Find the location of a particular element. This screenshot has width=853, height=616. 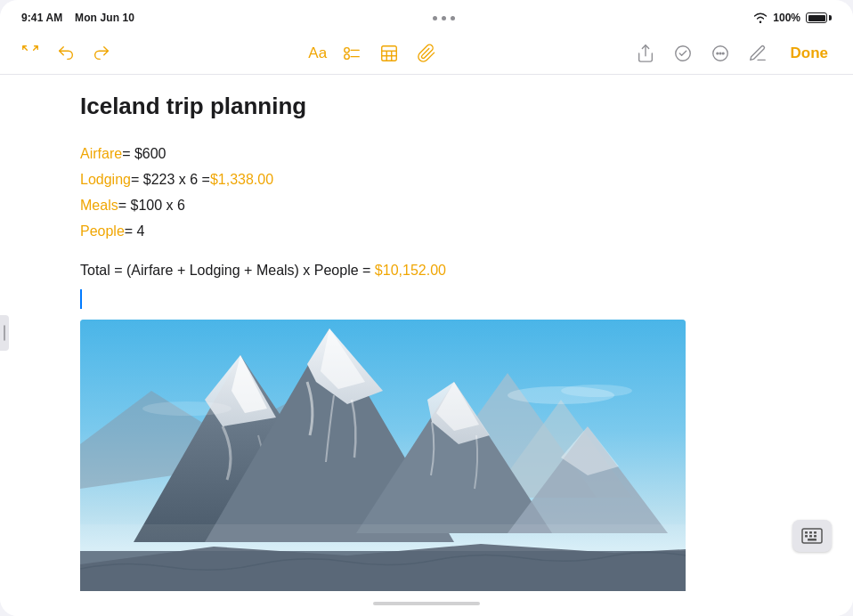

status-center-dots is located at coordinates (443, 18).